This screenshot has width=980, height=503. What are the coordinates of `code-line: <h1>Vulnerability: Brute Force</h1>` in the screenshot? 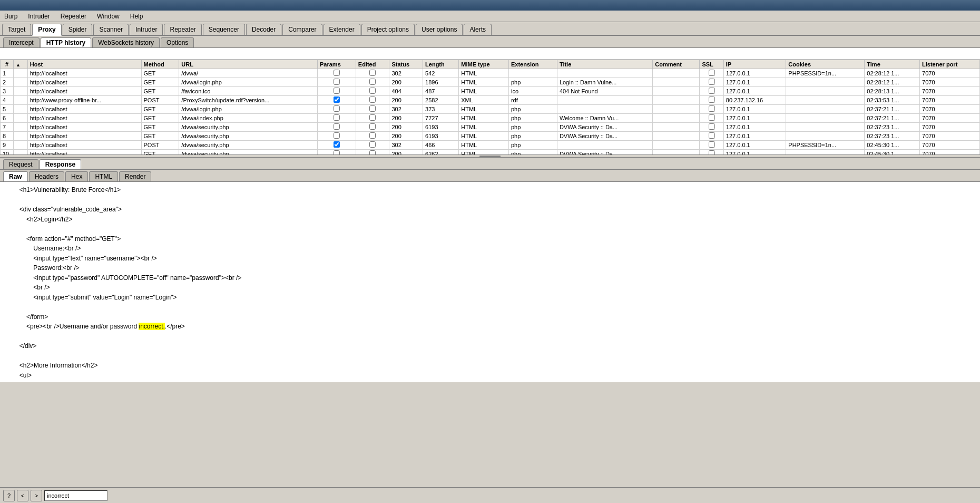 It's located at (63, 190).